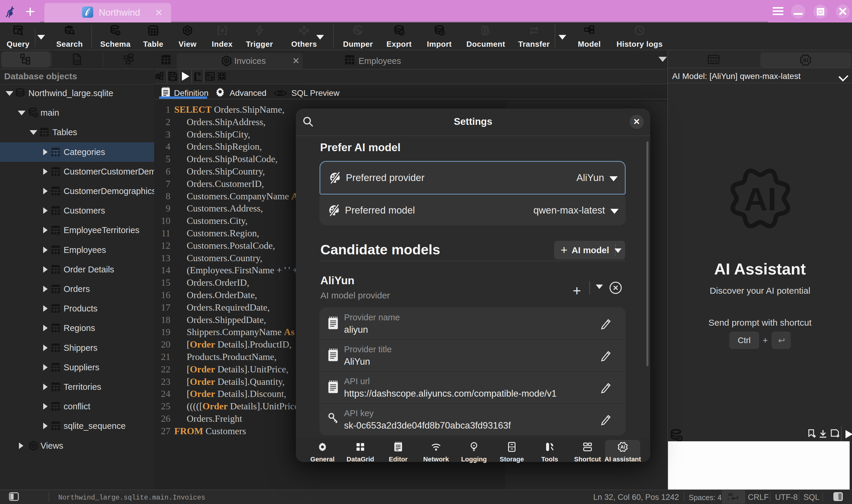 Image resolution: width=852 pixels, height=504 pixels. Describe the element at coordinates (728, 499) in the screenshot. I see `svg-text: c` at that location.